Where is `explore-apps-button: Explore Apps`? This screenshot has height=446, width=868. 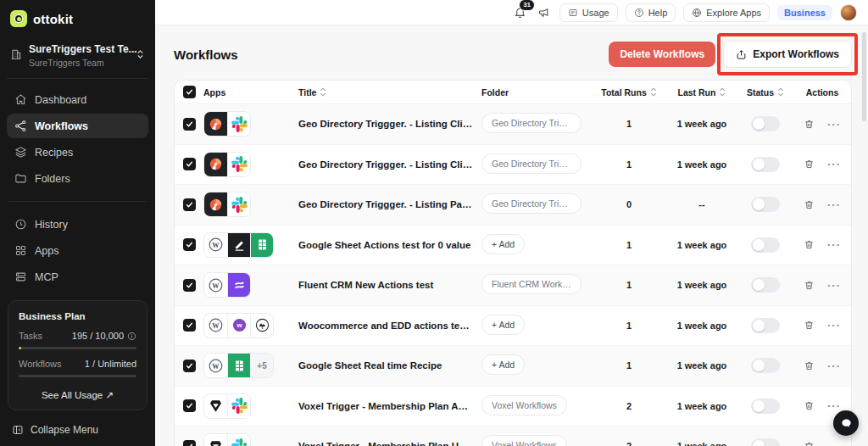
explore-apps-button: Explore Apps is located at coordinates (726, 13).